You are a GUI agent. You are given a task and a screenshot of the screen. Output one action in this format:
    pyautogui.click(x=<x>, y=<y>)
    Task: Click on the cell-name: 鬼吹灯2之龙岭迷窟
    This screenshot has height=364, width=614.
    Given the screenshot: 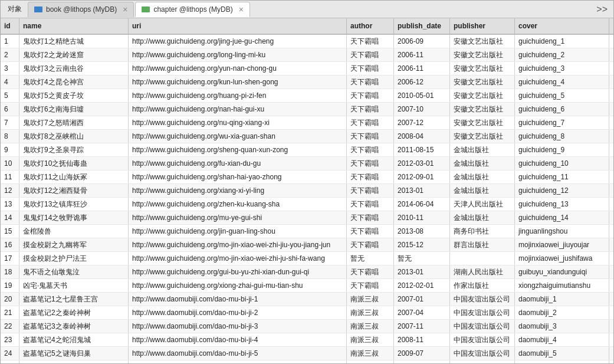 What is the action you would take?
    pyautogui.click(x=74, y=55)
    